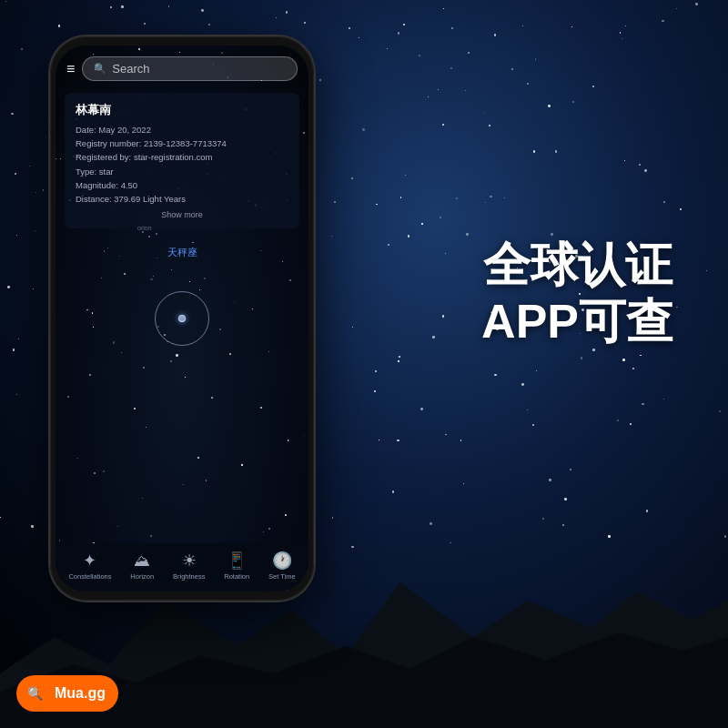 Image resolution: width=728 pixels, height=728 pixels. I want to click on badge-search-icon: 🔍, so click(35, 693).